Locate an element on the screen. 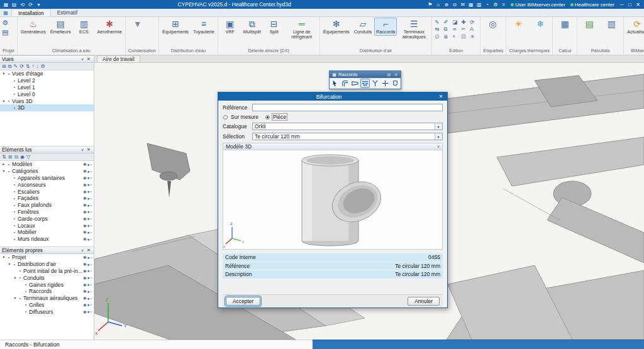 This screenshot has width=644, height=349. ribbon-button-report-blue: ▥ is located at coordinates (611, 24).